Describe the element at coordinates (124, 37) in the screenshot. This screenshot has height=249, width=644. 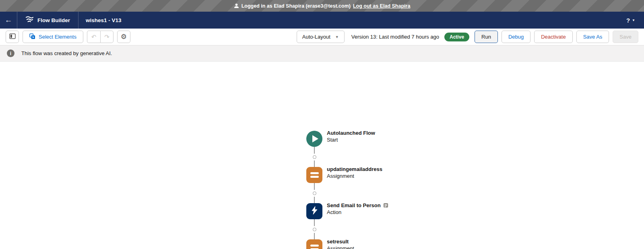
I see `gear-icon: ⚙` at that location.